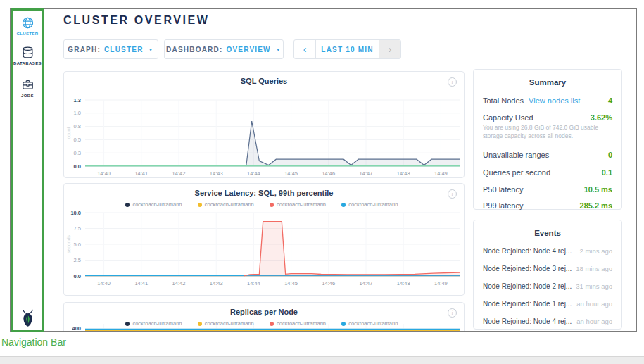 The image size is (644, 364). What do you see at coordinates (111, 49) in the screenshot?
I see `graph-dropdown: GRAPH: CLUSTER ▼` at bounding box center [111, 49].